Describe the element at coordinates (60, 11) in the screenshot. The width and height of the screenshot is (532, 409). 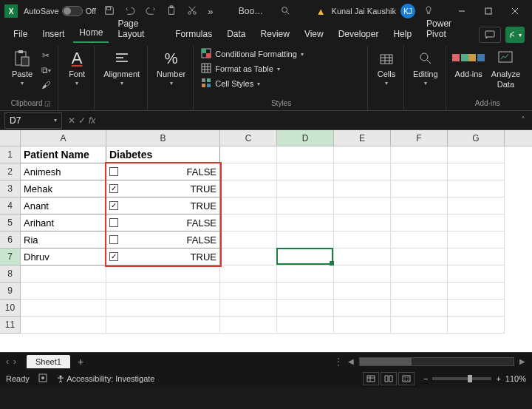
I see `autosave-toggle: AutoSave Off` at that location.